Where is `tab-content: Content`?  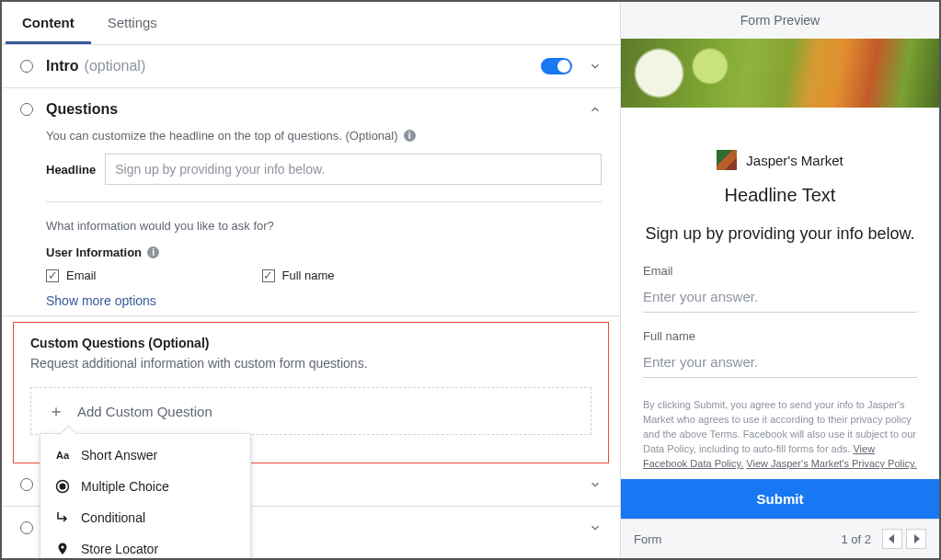
tab-content: Content is located at coordinates (48, 23).